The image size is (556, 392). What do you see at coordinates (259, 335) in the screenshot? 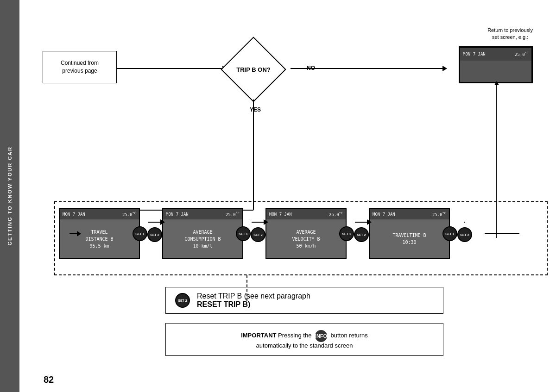
I see `important-prefix: IMPORTANT` at bounding box center [259, 335].